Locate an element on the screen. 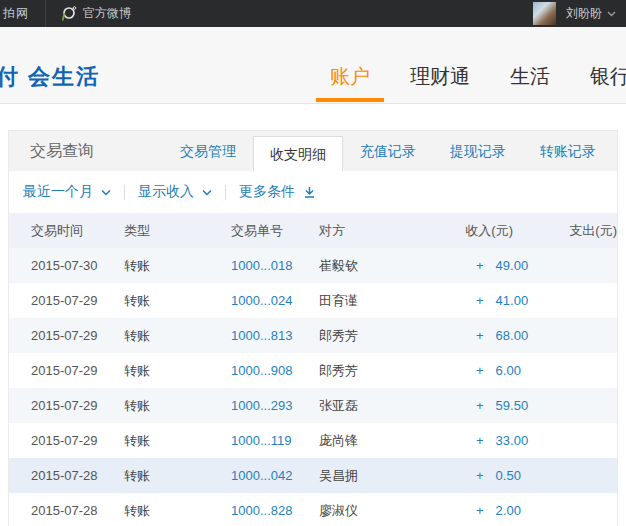  income-amount: 0.50 is located at coordinates (508, 476).